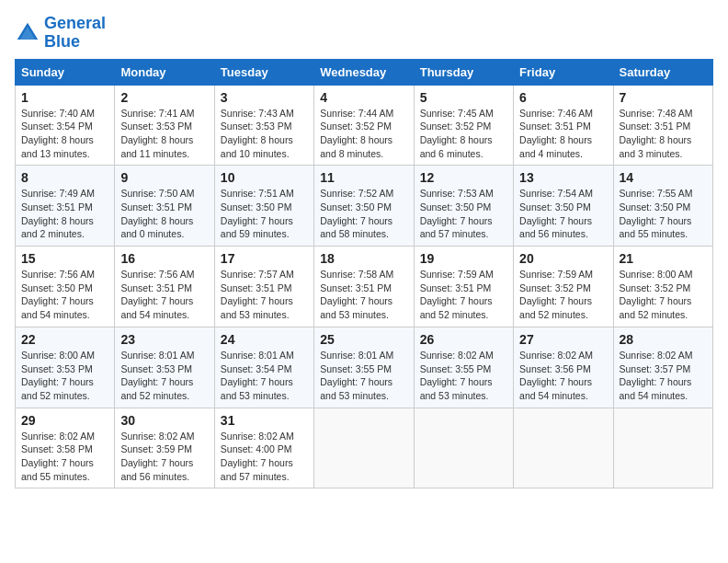 Image resolution: width=728 pixels, height=563 pixels. I want to click on day-number: 4, so click(364, 98).